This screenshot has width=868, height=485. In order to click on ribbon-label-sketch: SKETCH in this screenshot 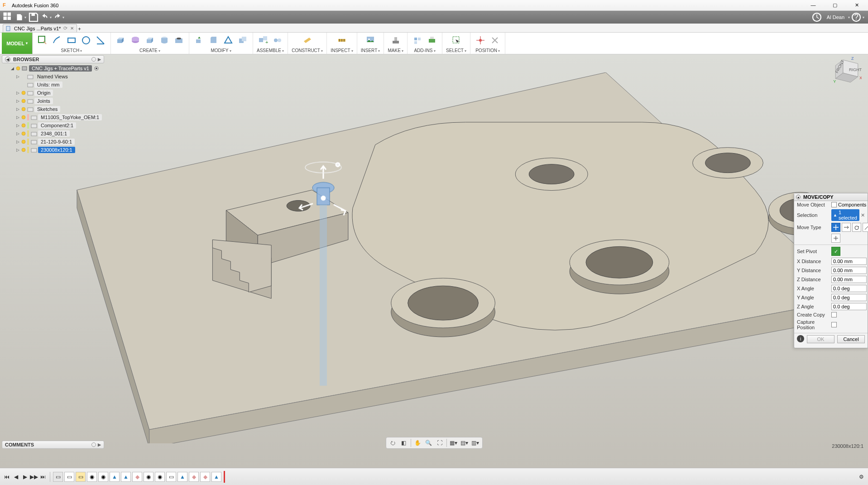, I will do `click(72, 51)`.